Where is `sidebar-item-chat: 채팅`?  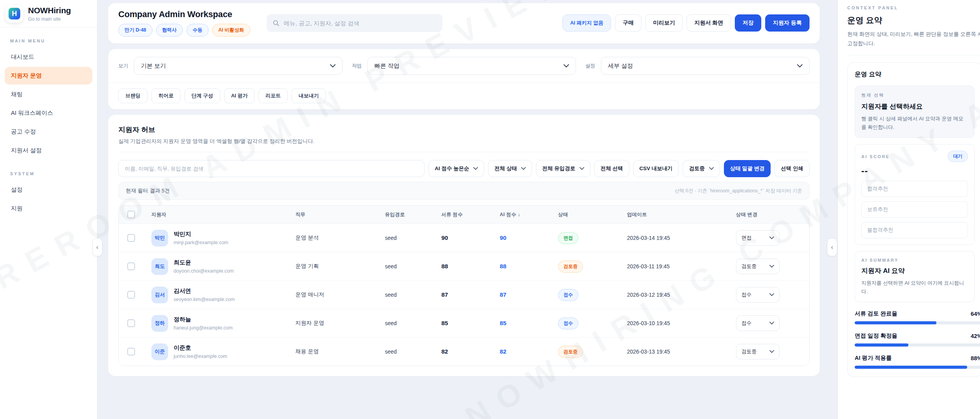 sidebar-item-chat: 채팅 is located at coordinates (48, 94).